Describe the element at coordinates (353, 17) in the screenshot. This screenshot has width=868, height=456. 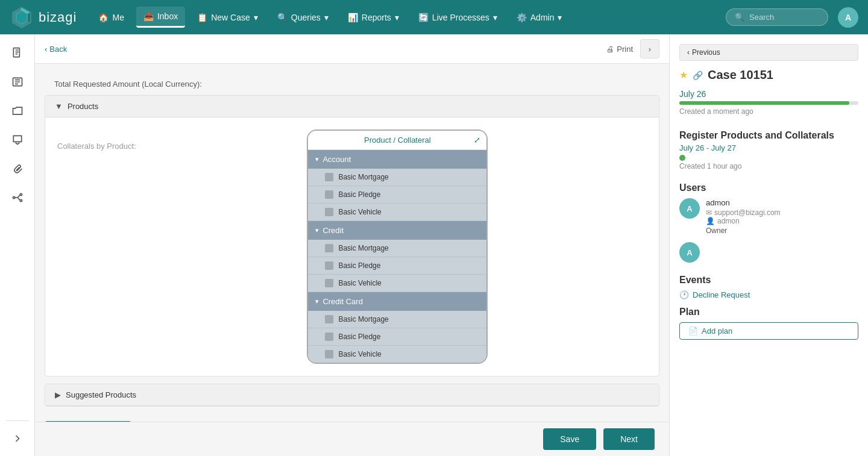
I see `reports-icon: 📊` at that location.